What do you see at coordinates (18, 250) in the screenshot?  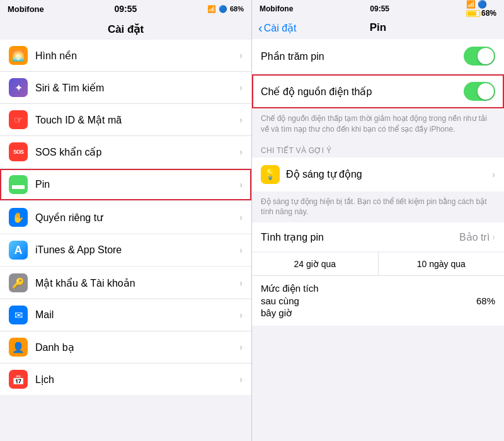 I see `itunes-icon: A` at bounding box center [18, 250].